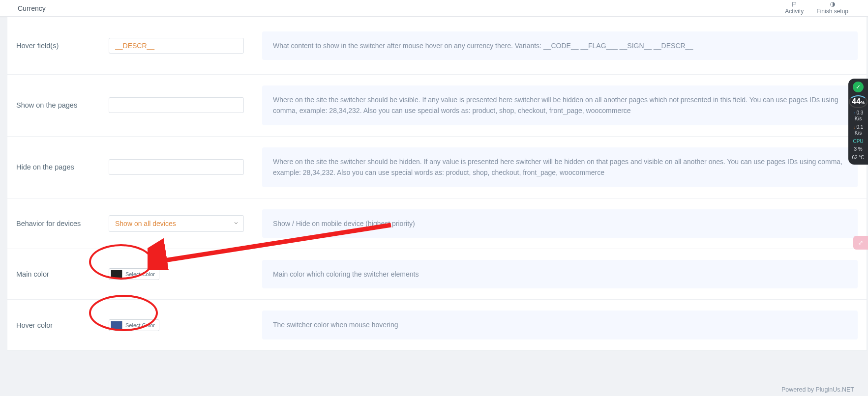  What do you see at coordinates (176, 167) in the screenshot?
I see `hide-pages-input` at bounding box center [176, 167].